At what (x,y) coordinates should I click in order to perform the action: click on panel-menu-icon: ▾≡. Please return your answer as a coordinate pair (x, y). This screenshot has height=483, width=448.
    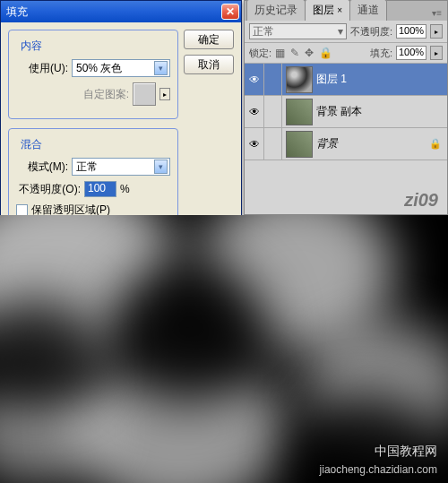
    Looking at the image, I should click on (437, 13).